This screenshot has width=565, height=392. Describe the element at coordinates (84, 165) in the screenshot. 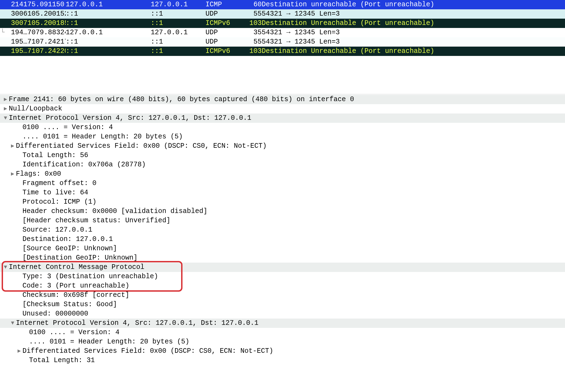

I see `detail-text: Identification: 0x706a (28778)` at that location.